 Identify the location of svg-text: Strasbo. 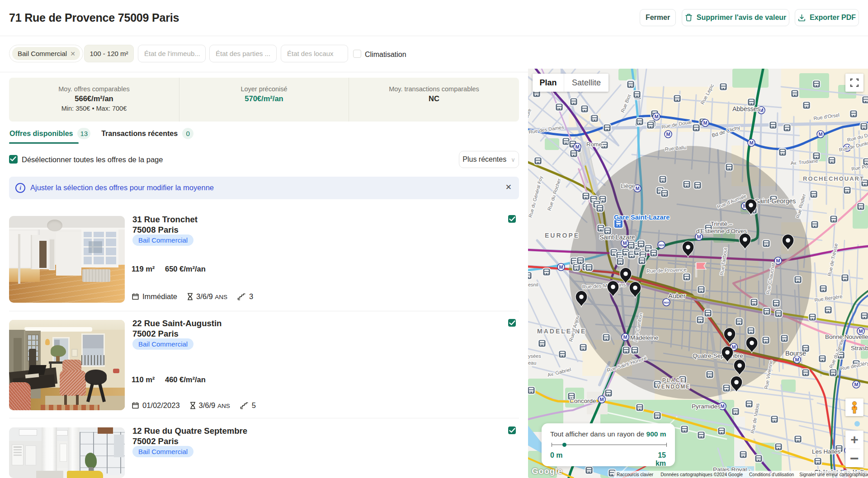
(859, 348).